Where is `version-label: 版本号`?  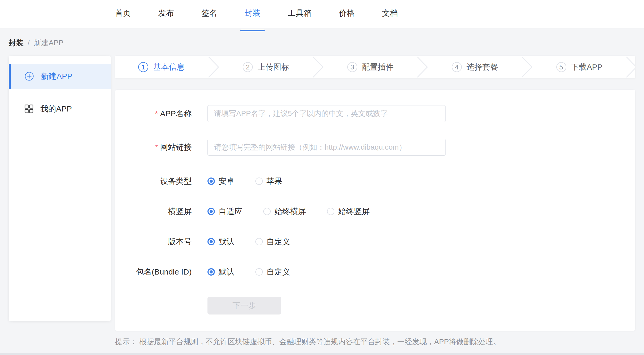 version-label: 版本号 is located at coordinates (153, 242).